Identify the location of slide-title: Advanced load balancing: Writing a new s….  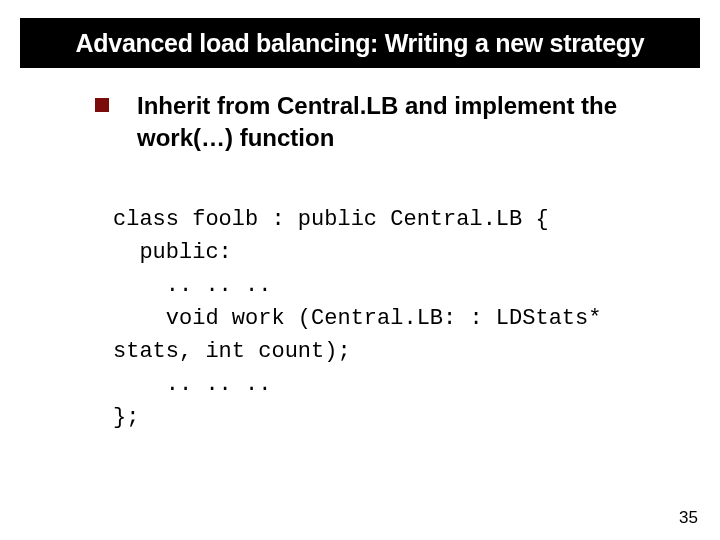
(360, 44).